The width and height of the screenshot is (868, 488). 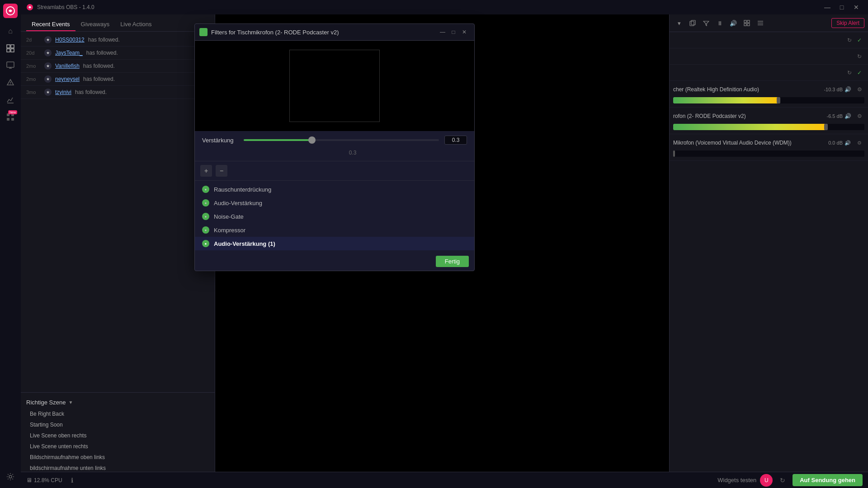 What do you see at coordinates (335, 146) in the screenshot?
I see `filter-controls: Verstärkung 0.3` at bounding box center [335, 146].